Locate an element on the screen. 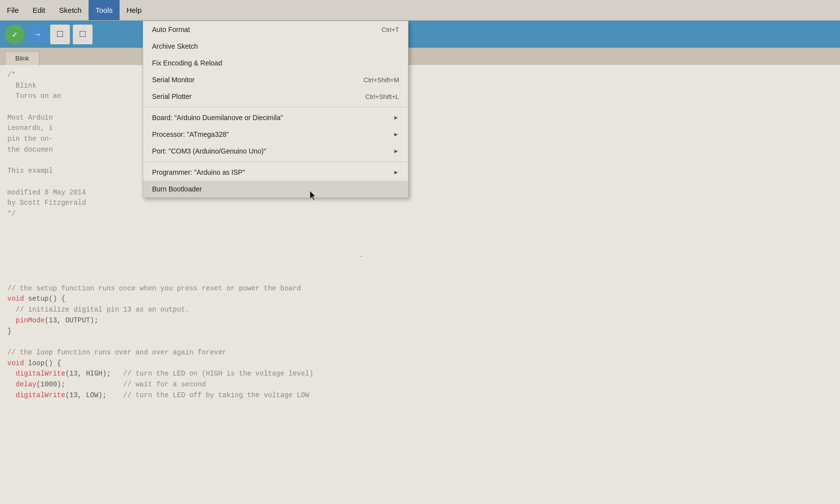 The width and height of the screenshot is (840, 504). menu-serial-plotter: Serial Plotter Ctrl+Shift+L is located at coordinates (276, 96).